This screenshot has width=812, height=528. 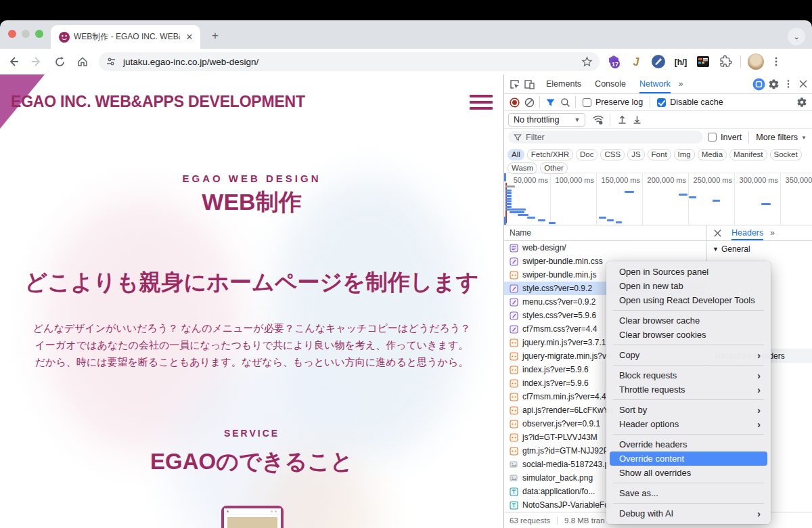 What do you see at coordinates (689, 444) in the screenshot?
I see `menu-item-override-headers: Override headers` at bounding box center [689, 444].